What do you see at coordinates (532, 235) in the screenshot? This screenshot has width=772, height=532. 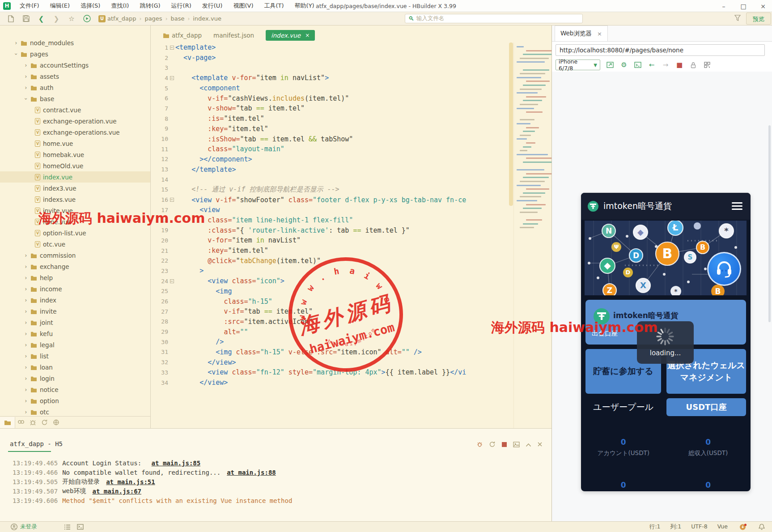 I see `editor-minimap` at bounding box center [532, 235].